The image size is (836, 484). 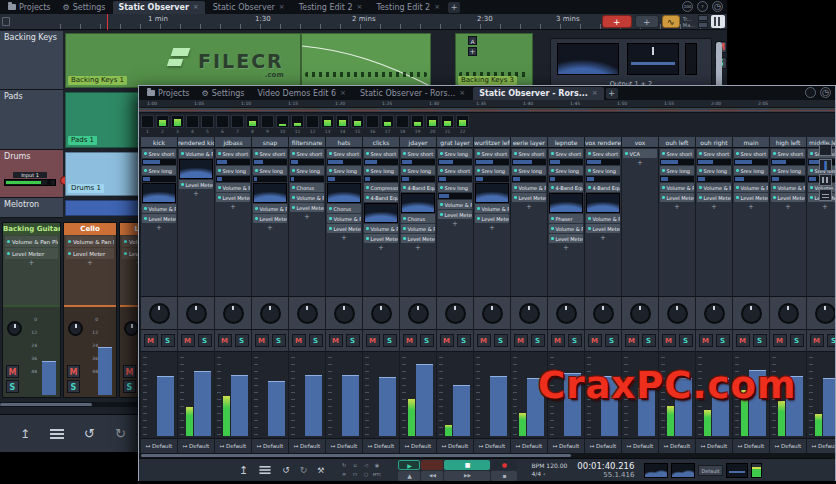 What do you see at coordinates (737, 470) in the screenshot?
I see `master-fader-thumbnail` at bounding box center [737, 470].